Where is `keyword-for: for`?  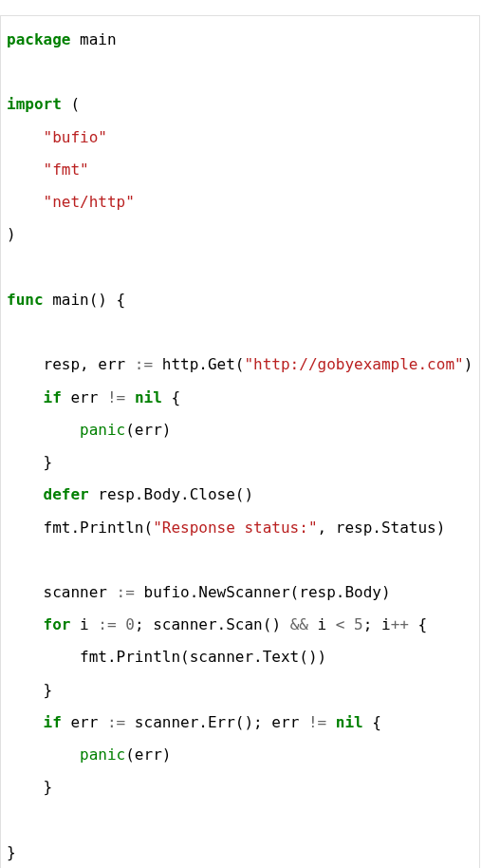
keyword-for: for is located at coordinates (57, 625).